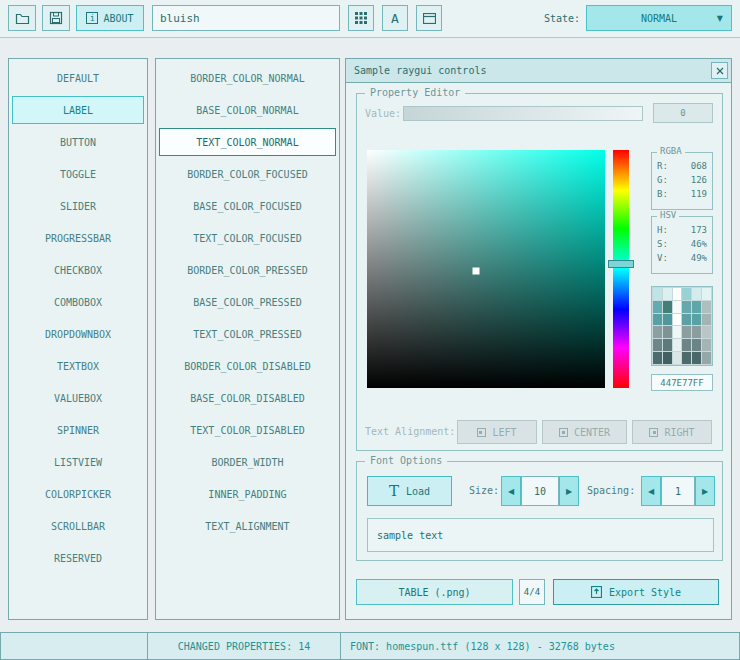  Describe the element at coordinates (361, 18) in the screenshot. I see `style-table-button` at that location.